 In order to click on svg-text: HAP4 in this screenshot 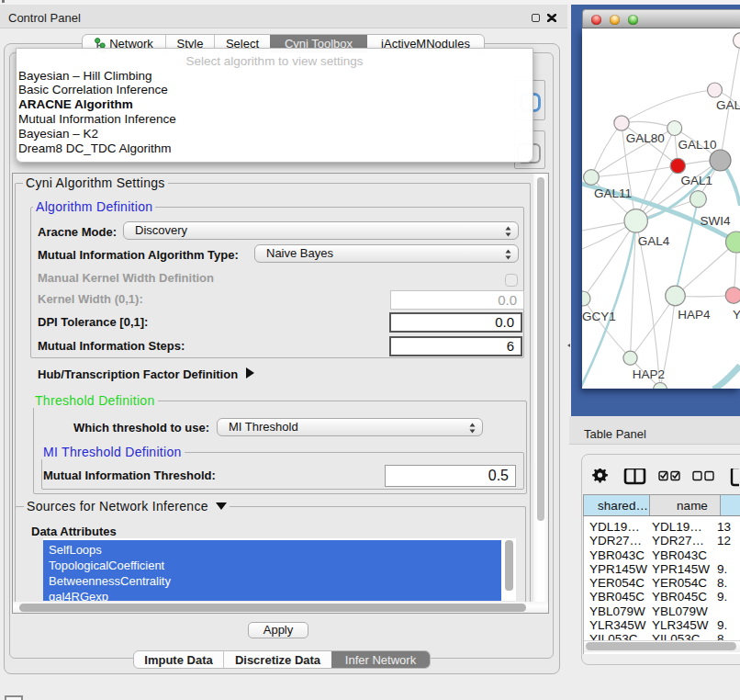, I will do `click(694, 314)`.